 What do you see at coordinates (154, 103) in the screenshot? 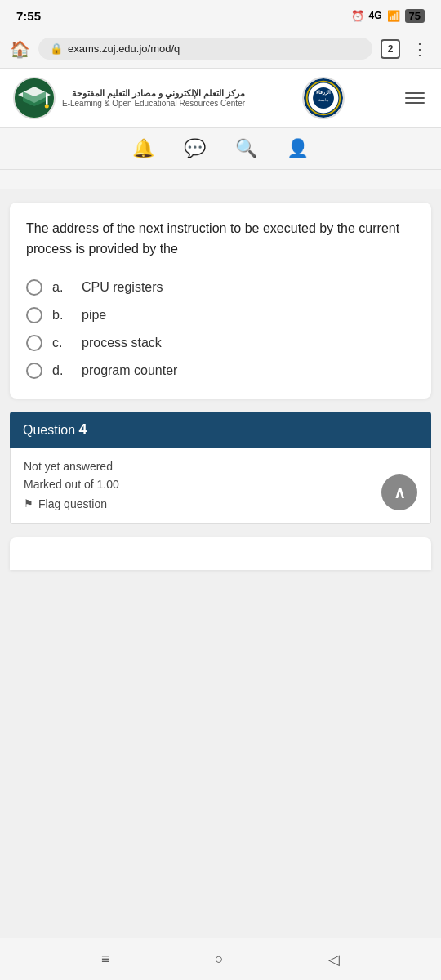
I see `uni-english-name: E-Learning & Open Educational Resources …` at bounding box center [154, 103].